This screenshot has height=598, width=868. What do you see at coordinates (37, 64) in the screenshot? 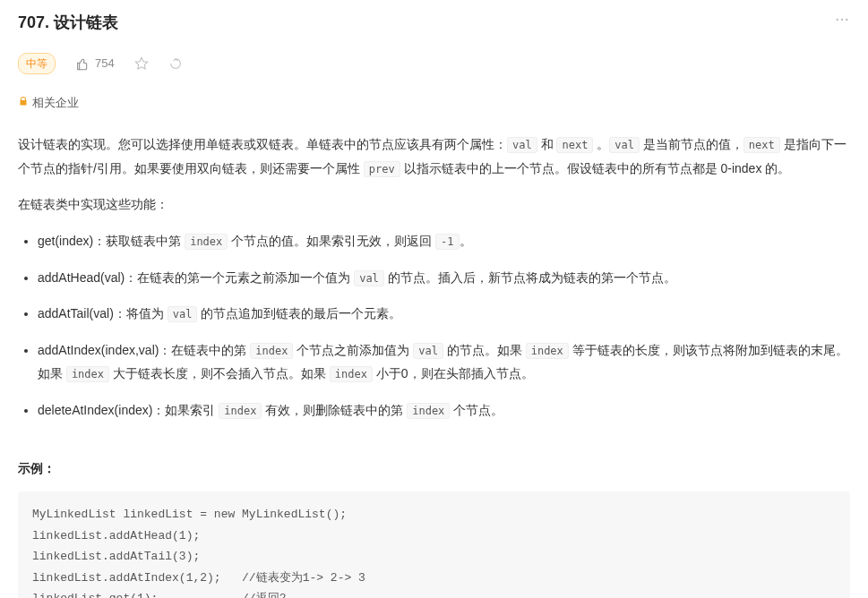
I see `difficulty-badge: 中等` at bounding box center [37, 64].